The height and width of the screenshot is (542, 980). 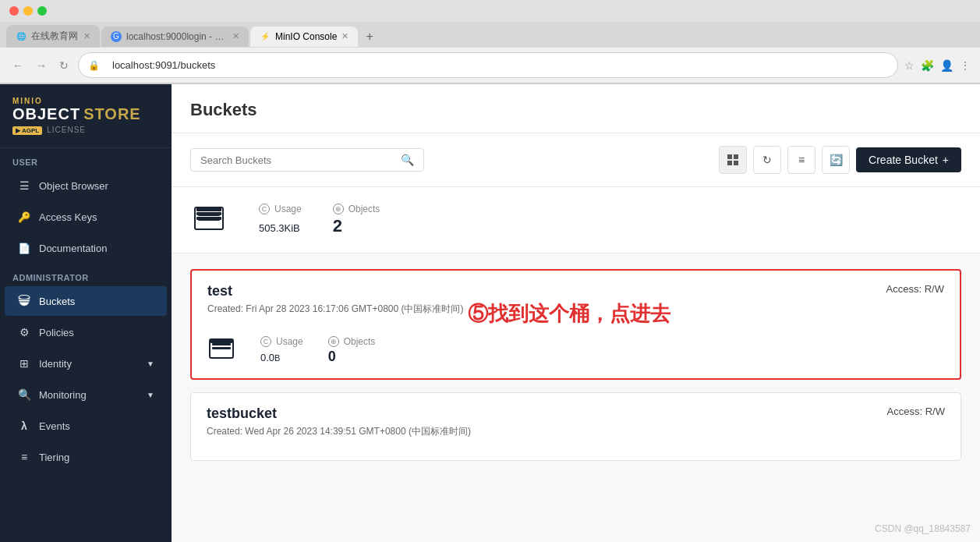 What do you see at coordinates (73, 186) in the screenshot?
I see `object-browser-label: Object Browser` at bounding box center [73, 186].